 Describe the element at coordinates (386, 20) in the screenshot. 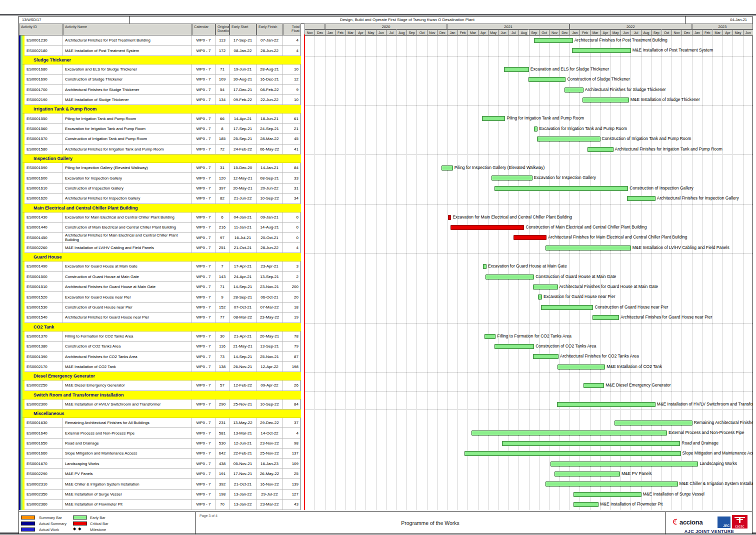

I see `title-bar: 13/WSD/17 Design, Build and Operate Firs…` at that location.